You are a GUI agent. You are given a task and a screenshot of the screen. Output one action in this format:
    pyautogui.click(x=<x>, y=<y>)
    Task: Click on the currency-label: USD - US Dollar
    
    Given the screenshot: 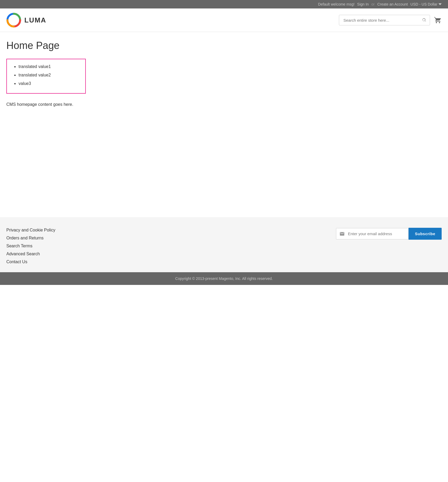 What is the action you would take?
    pyautogui.click(x=424, y=4)
    